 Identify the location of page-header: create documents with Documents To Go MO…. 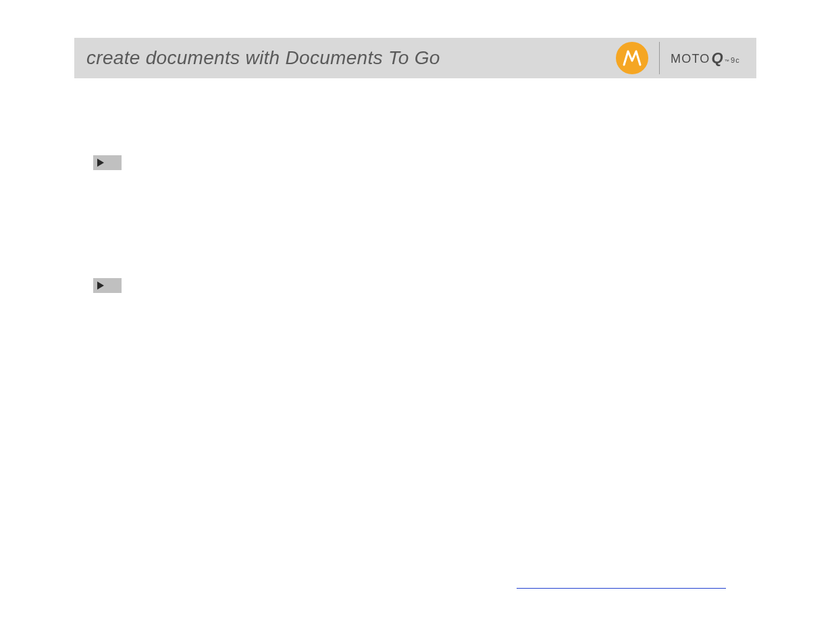
(415, 58).